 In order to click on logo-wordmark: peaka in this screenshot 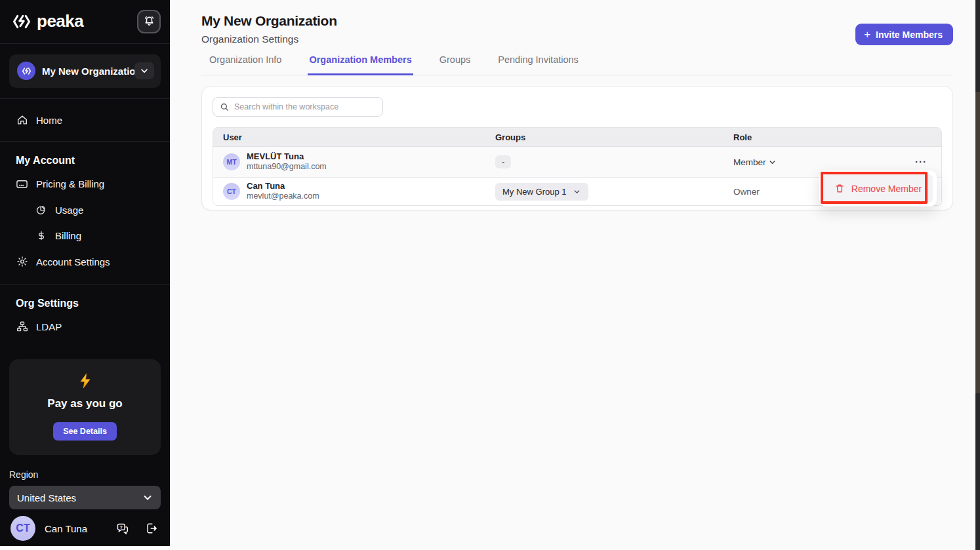, I will do `click(60, 21)`.